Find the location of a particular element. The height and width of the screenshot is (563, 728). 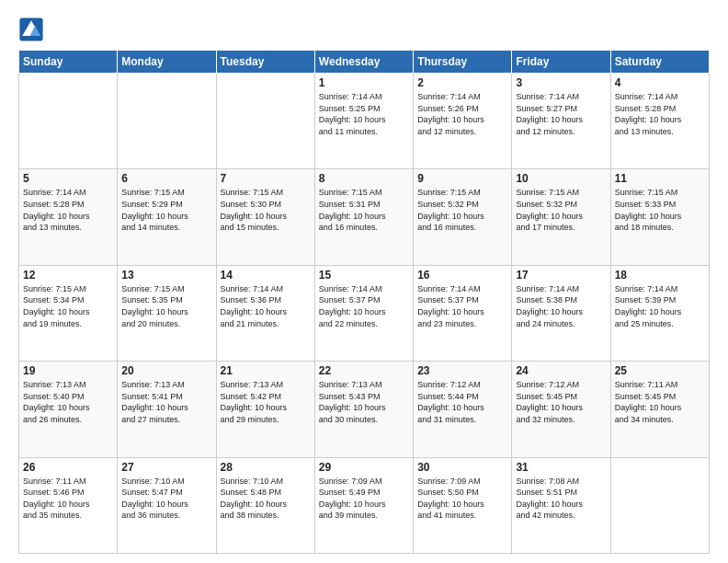

day-info: Sunrise: 7:09 AM Sunset: 5:50 PM Dayligh… is located at coordinates (462, 499).